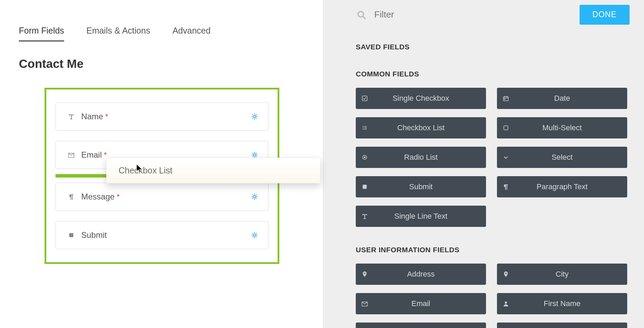 The width and height of the screenshot is (644, 328). Describe the element at coordinates (493, 14) in the screenshot. I see `palette-top-bar: DONE` at that location.